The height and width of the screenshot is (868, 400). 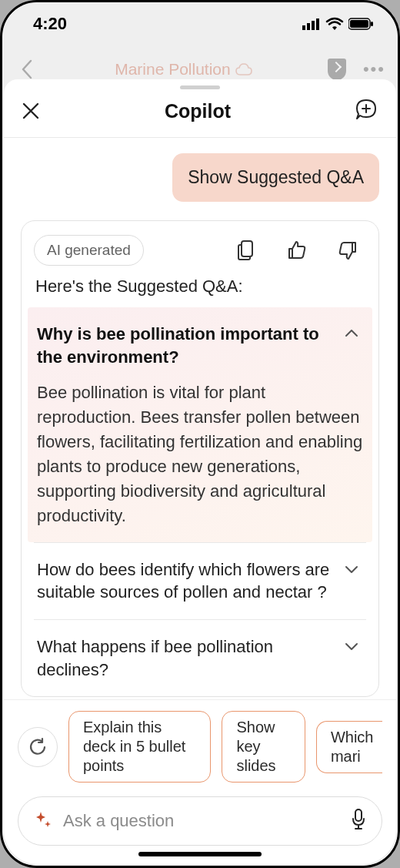 What do you see at coordinates (202, 821) in the screenshot?
I see `ask-placeholder-text: Ask a question` at bounding box center [202, 821].